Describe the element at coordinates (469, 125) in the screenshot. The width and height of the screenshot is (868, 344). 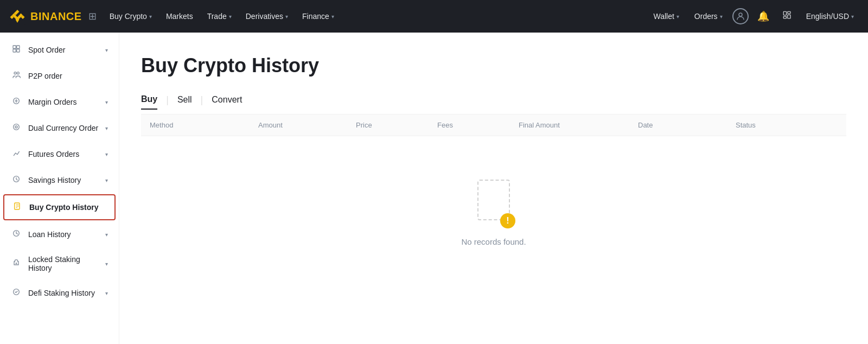
I see `col-fees: Fees` at that location.